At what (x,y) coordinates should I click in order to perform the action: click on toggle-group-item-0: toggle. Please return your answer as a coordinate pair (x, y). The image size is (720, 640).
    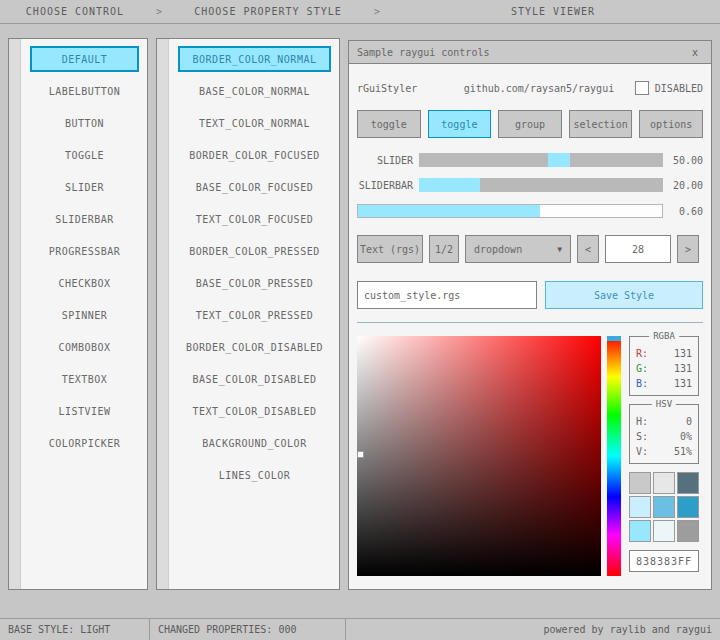
    Looking at the image, I should click on (389, 124).